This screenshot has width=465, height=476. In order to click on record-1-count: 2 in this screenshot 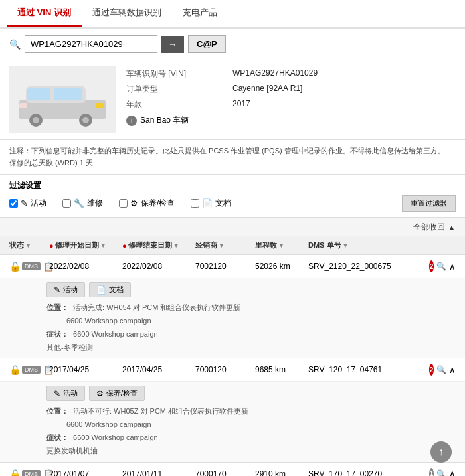, I will do `click(432, 266)`.